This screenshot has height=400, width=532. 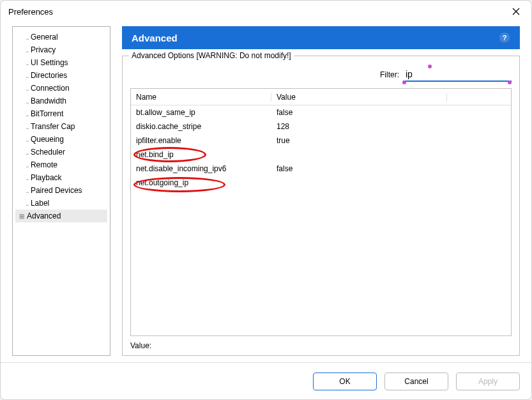 I want to click on cancel-button: Cancel, so click(x=416, y=381).